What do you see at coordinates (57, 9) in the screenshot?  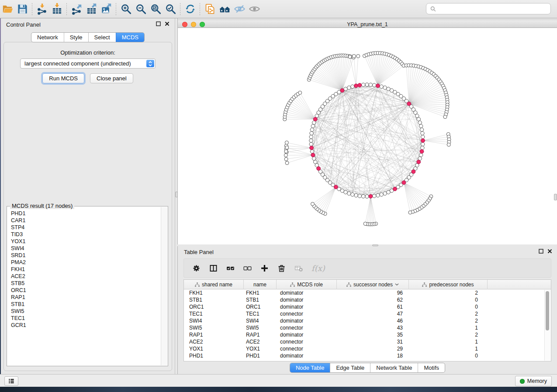 I see `import-table-icon` at bounding box center [57, 9].